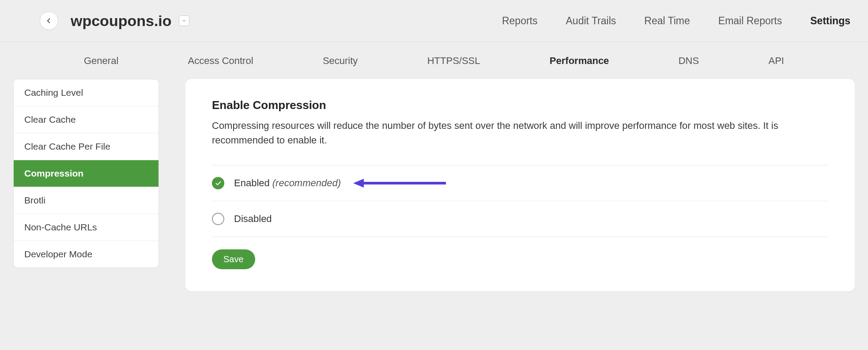  I want to click on sidebar-item-clear-cache: Clear Cache, so click(86, 120).